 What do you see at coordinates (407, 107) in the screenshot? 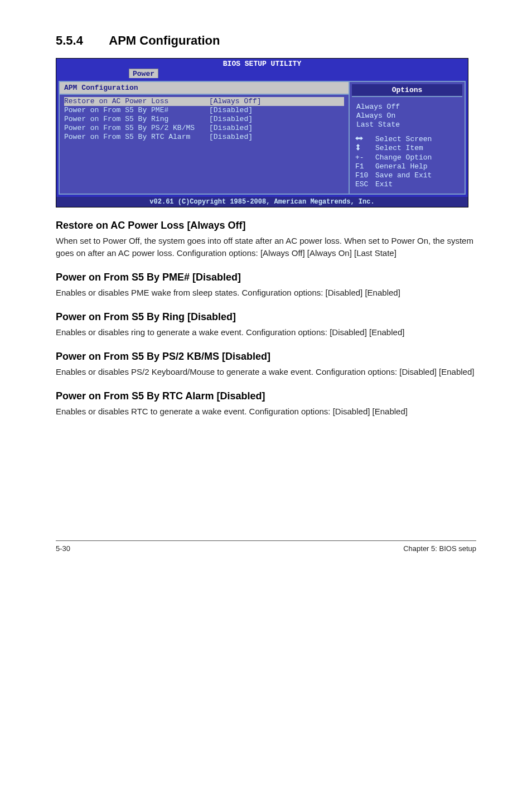
I see `option-always-off: Always Off` at bounding box center [407, 107].